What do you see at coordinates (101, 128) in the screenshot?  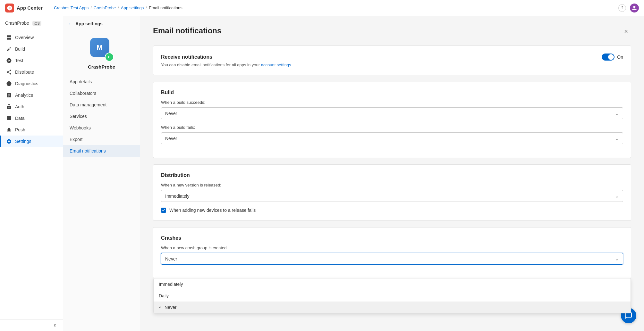 I see `settings-nav-webhooks: Webhooks` at bounding box center [101, 128].